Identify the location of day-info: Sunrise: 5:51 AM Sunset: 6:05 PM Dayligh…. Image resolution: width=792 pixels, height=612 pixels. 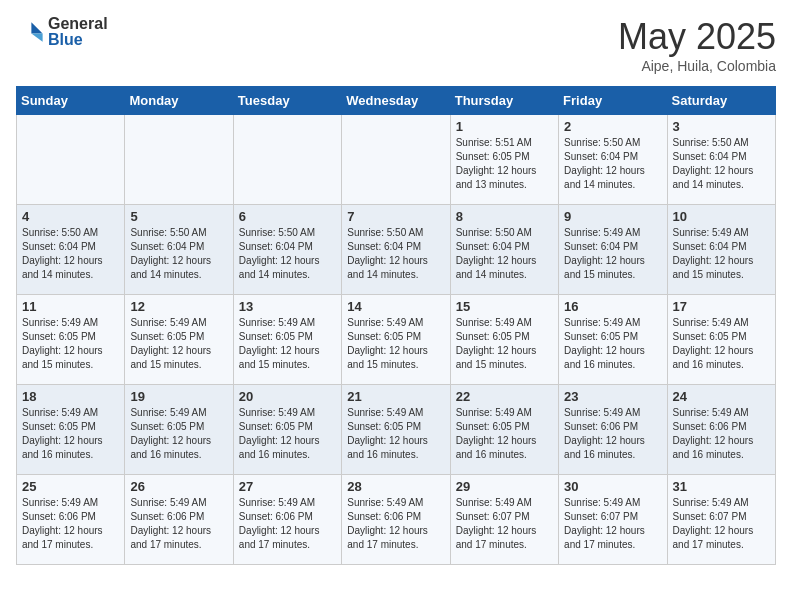
(504, 164).